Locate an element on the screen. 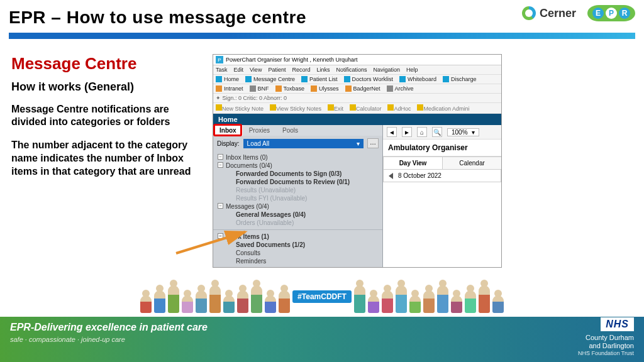  tree-node: Reminders is located at coordinates (298, 261).